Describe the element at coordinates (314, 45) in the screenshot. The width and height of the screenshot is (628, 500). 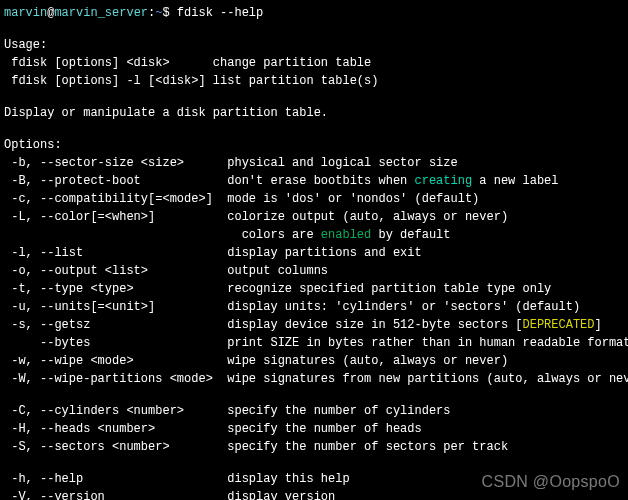
I see `usage-header: Usage:` at that location.